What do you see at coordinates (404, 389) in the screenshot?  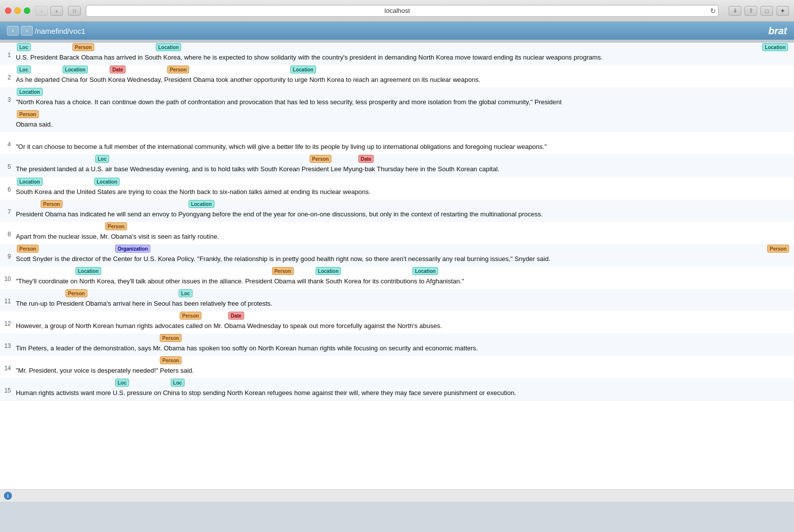 I see `sentence-body: Loc Loc Human rights activists want more…` at bounding box center [404, 389].